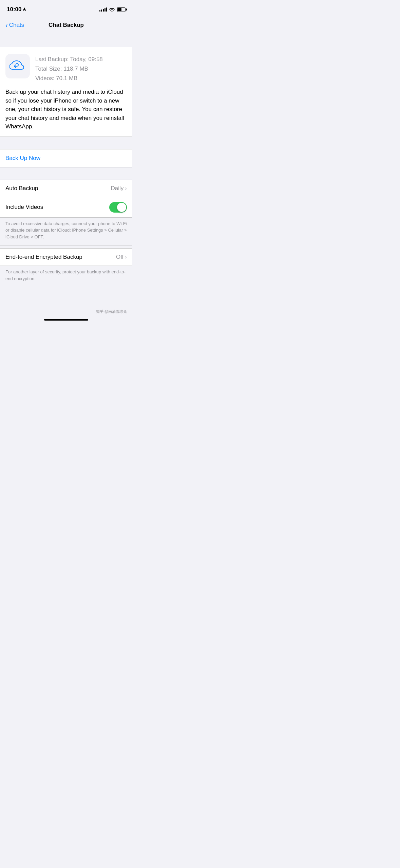 Image resolution: width=400 pixels, height=868 pixels. Describe the element at coordinates (22, 188) in the screenshot. I see `auto-backup-label: Auto Backup` at that location.